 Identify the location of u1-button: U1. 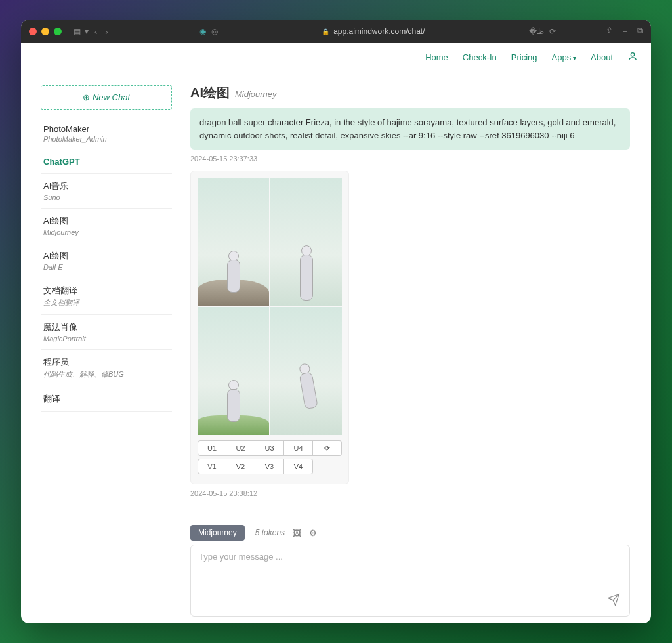
(212, 448).